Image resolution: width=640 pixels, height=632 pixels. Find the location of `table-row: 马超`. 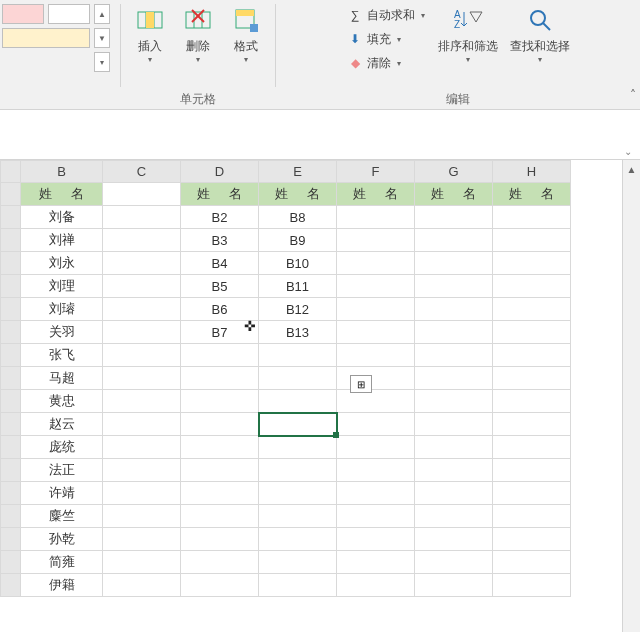

table-row: 马超 is located at coordinates (286, 378).